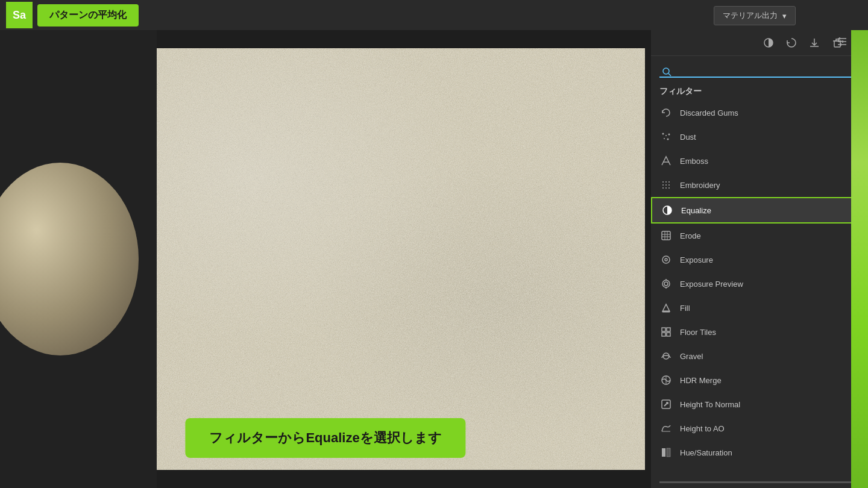  What do you see at coordinates (666, 452) in the screenshot?
I see `filter-icon-hue-saturation` at bounding box center [666, 452].